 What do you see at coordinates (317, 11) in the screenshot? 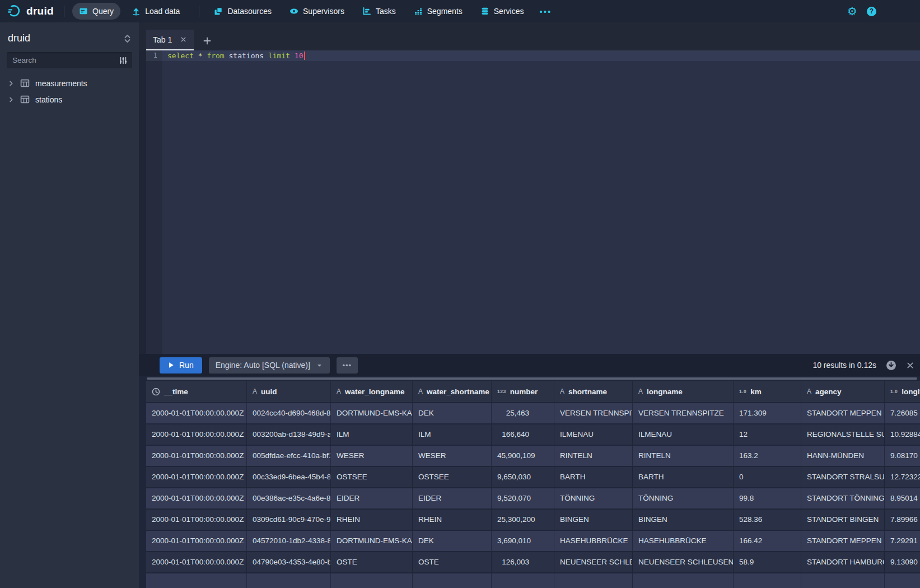
I see `nav-item-supervisors: Supervisors` at bounding box center [317, 11].